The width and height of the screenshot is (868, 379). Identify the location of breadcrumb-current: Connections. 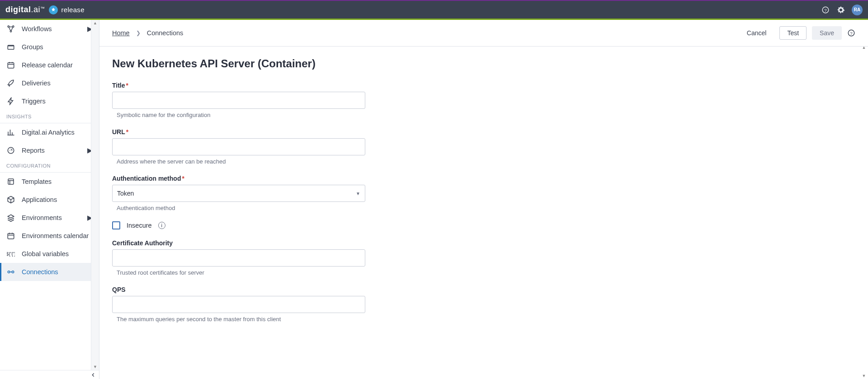
(165, 33).